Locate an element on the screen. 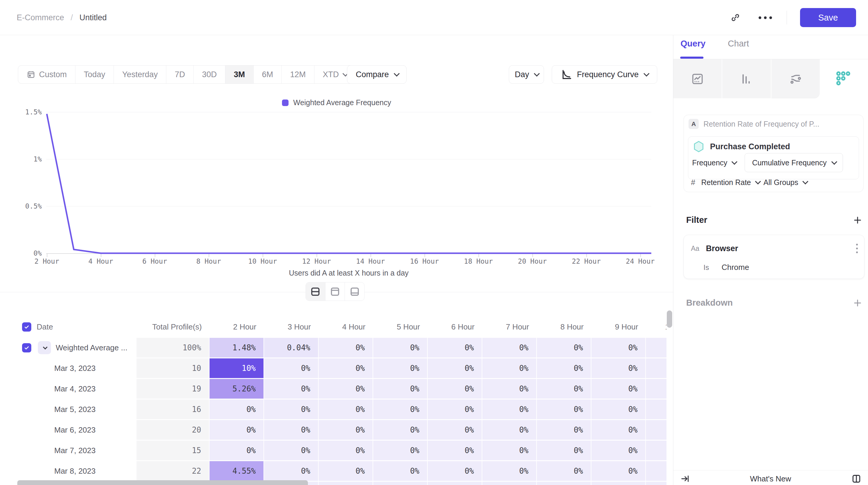 This screenshot has height=485, width=868. range-7d-button: 7D is located at coordinates (180, 75).